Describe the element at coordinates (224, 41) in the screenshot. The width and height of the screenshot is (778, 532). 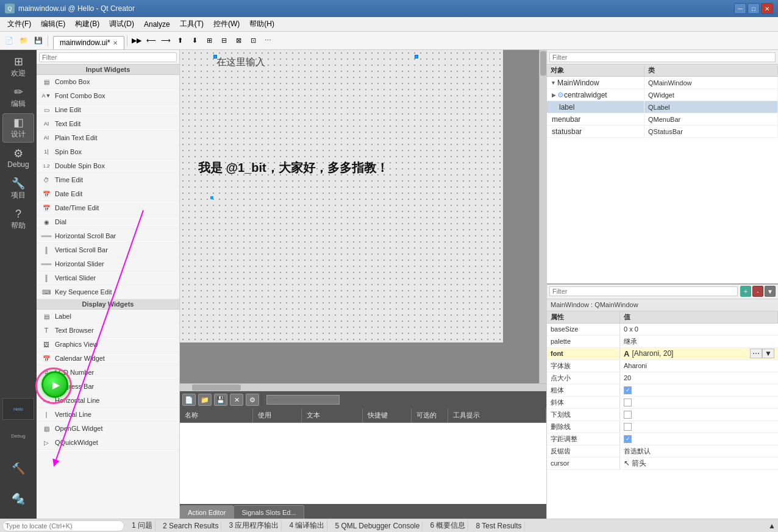
I see `toolbar-btn-7: ⊟` at that location.